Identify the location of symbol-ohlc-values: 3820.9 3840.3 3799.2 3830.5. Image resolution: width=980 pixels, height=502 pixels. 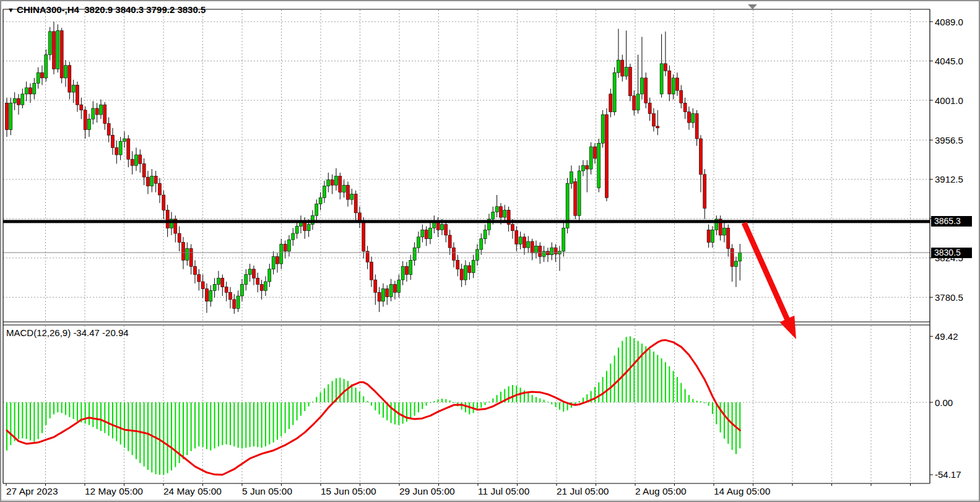
(145, 10).